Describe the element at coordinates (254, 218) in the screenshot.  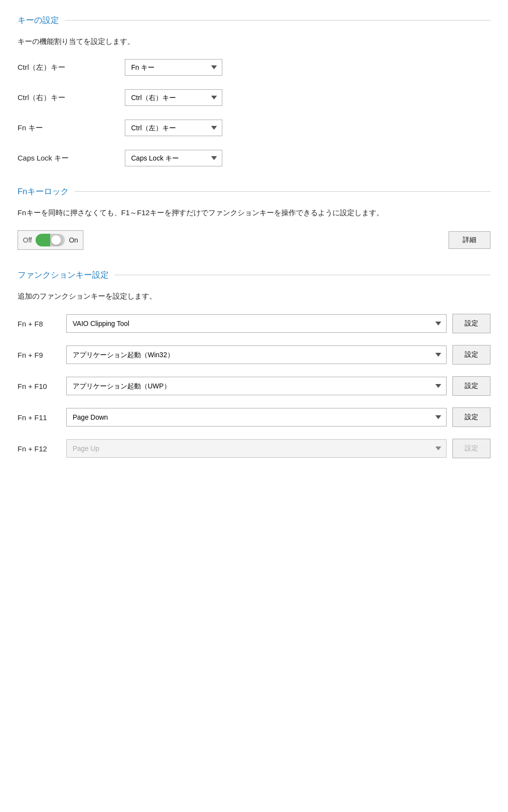
I see `fn-lock-section: Fnキーロック Fnキーを同時に押さなくても、F1～F12キーを押すだけでファン…` at that location.